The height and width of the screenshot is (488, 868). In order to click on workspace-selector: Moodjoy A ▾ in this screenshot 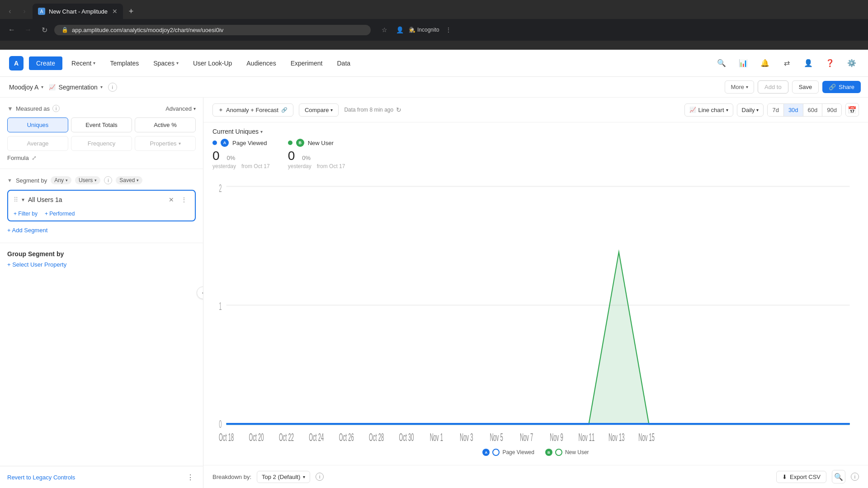, I will do `click(26, 87)`.